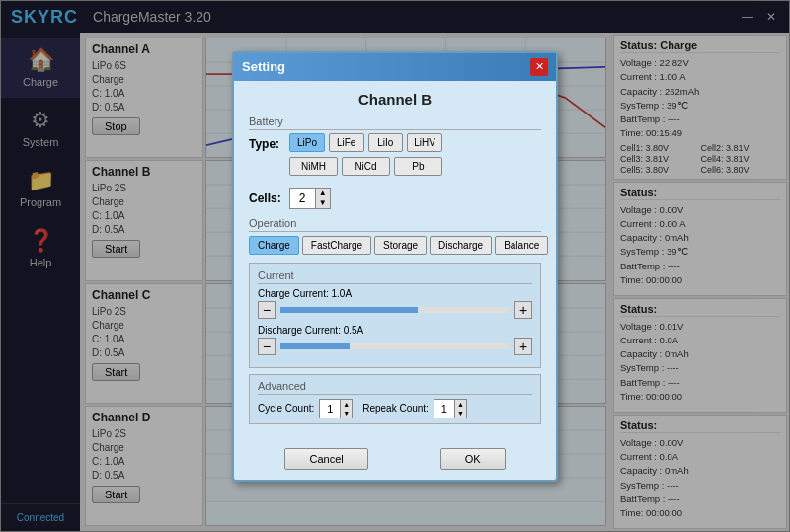 Image resolution: width=790 pixels, height=532 pixels. Describe the element at coordinates (350, 310) in the screenshot. I see `charge-current-slider-fill` at that location.